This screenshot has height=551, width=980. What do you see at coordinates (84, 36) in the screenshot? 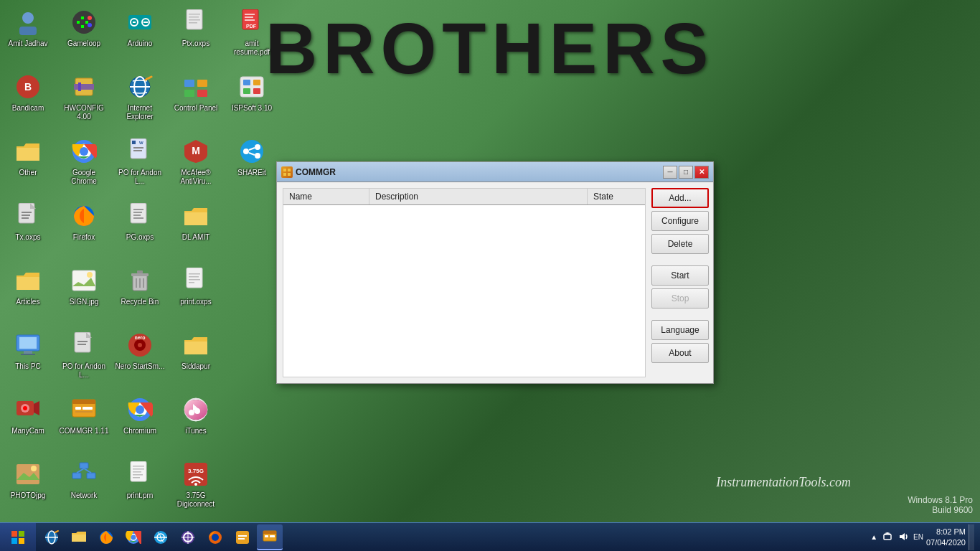
I see `icon-gameloop: Gameloop` at bounding box center [84, 36].